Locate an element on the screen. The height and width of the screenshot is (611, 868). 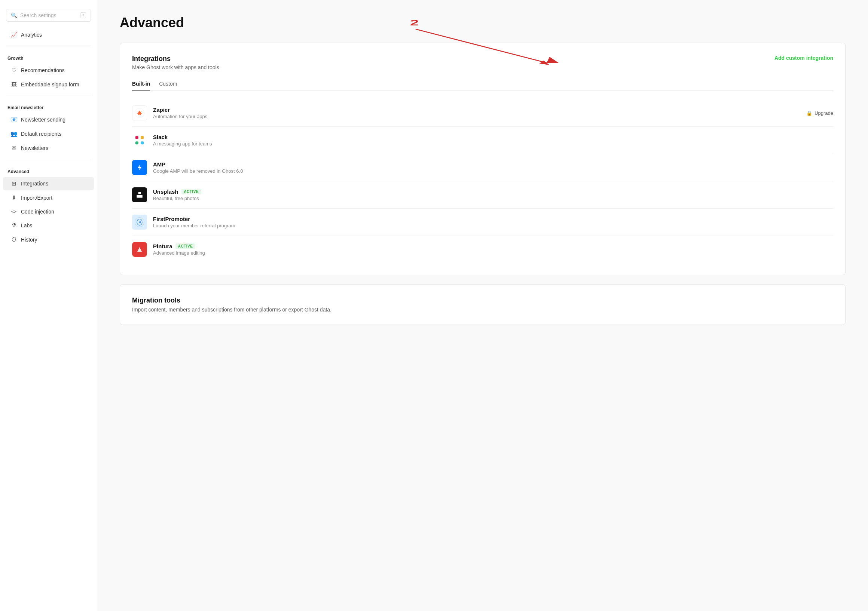
integration-row-slack: Slack A messaging app for teams is located at coordinates (482, 141).